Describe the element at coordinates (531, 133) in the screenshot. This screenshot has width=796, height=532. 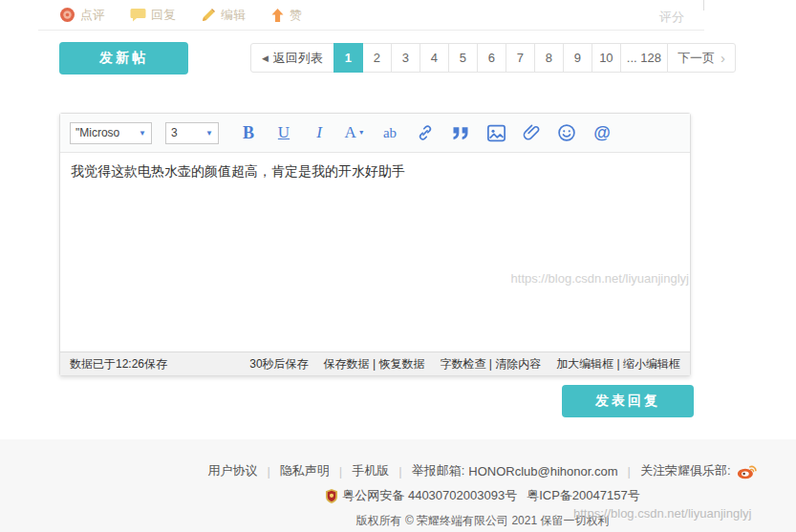
I see `attachment-button` at that location.